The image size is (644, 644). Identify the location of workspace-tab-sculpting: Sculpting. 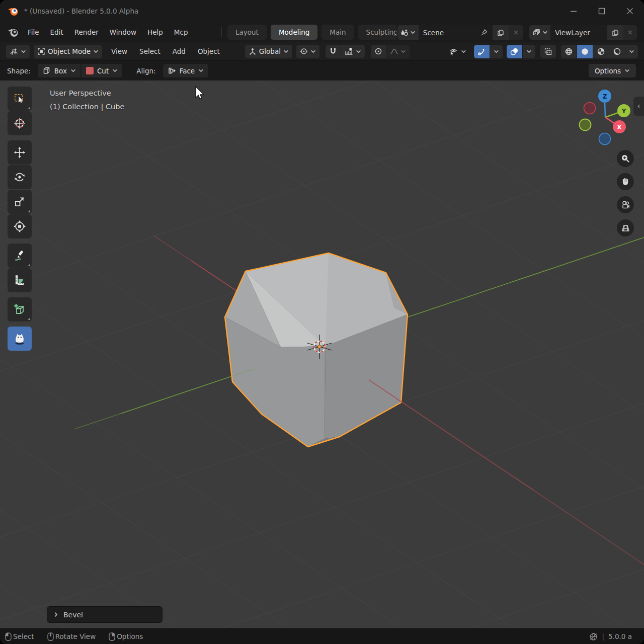
(377, 32).